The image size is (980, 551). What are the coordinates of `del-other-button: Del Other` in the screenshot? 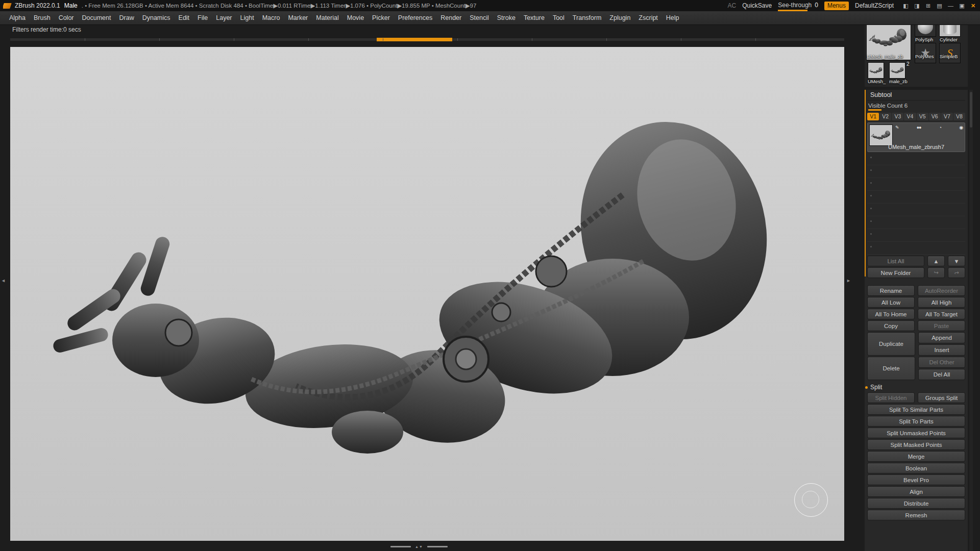 It's located at (942, 362).